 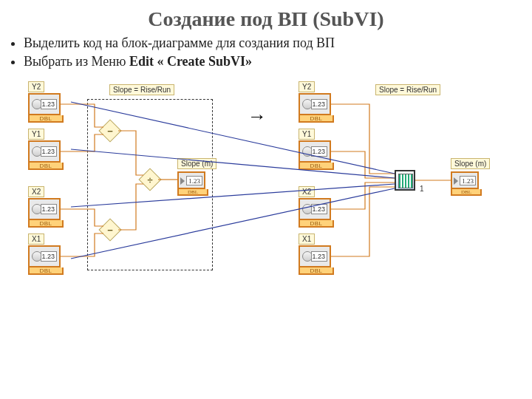 I want to click on label-y1-right: Y1, so click(x=307, y=134).